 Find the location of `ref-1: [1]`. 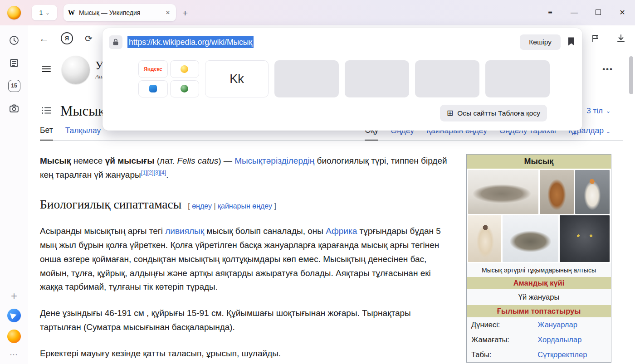

ref-1: [1] is located at coordinates (144, 173).